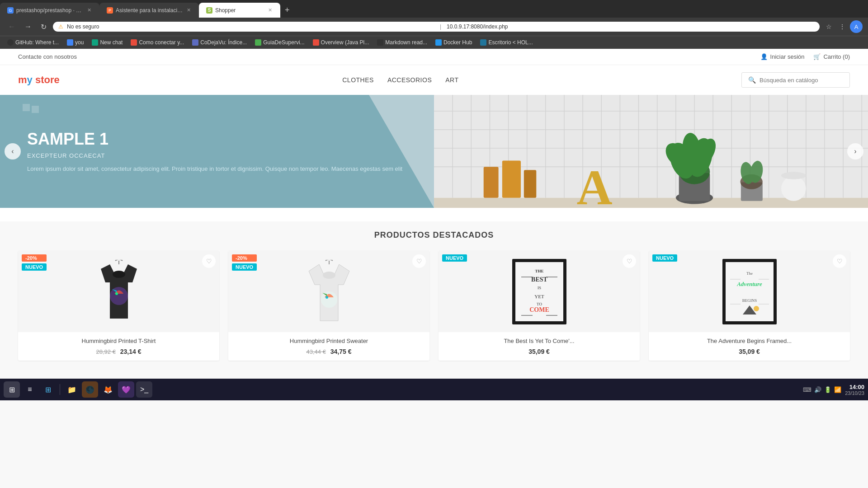 The height and width of the screenshot is (488, 868). What do you see at coordinates (118, 352) in the screenshot?
I see `product-price-1: 28,92 € 23,14 €` at bounding box center [118, 352].